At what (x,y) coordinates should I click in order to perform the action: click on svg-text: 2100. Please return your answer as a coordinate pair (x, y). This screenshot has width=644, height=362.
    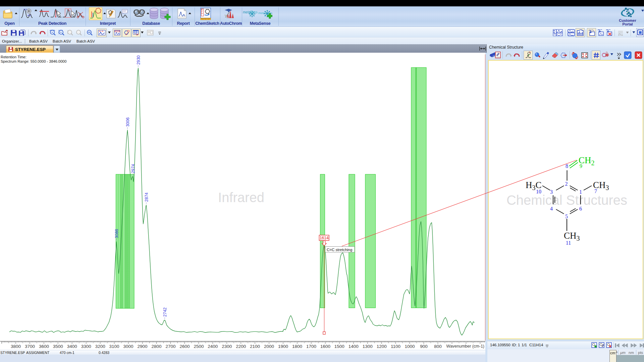
    Looking at the image, I should click on (255, 347).